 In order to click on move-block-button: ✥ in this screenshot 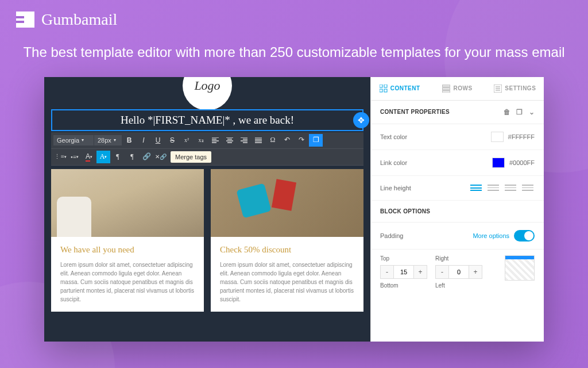, I will do `click(361, 120)`.